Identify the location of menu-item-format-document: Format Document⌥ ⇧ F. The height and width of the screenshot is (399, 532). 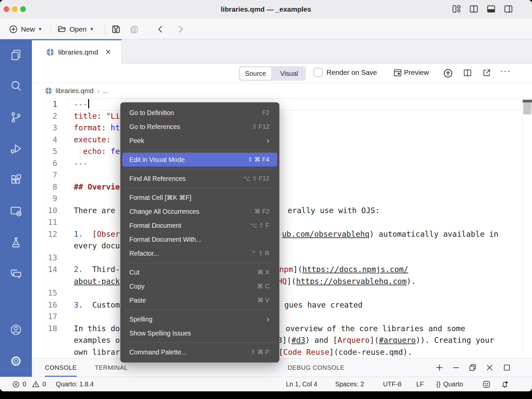
(200, 225).